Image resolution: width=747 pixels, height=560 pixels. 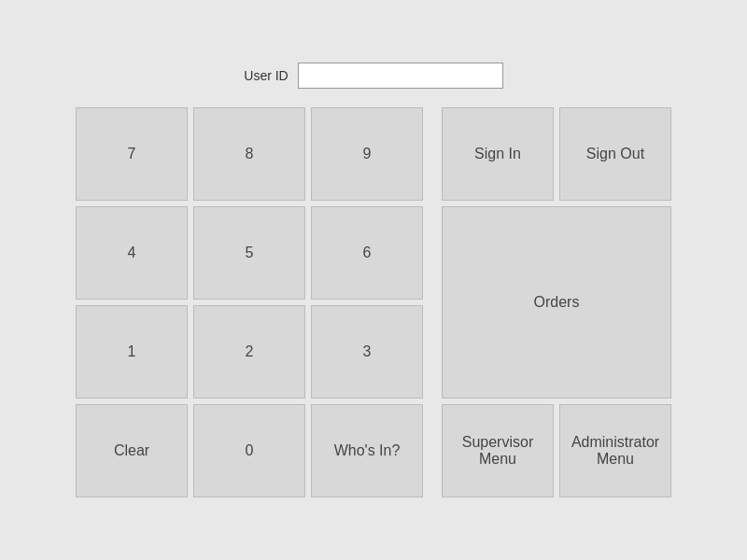 I want to click on user-id-input, so click(x=401, y=76).